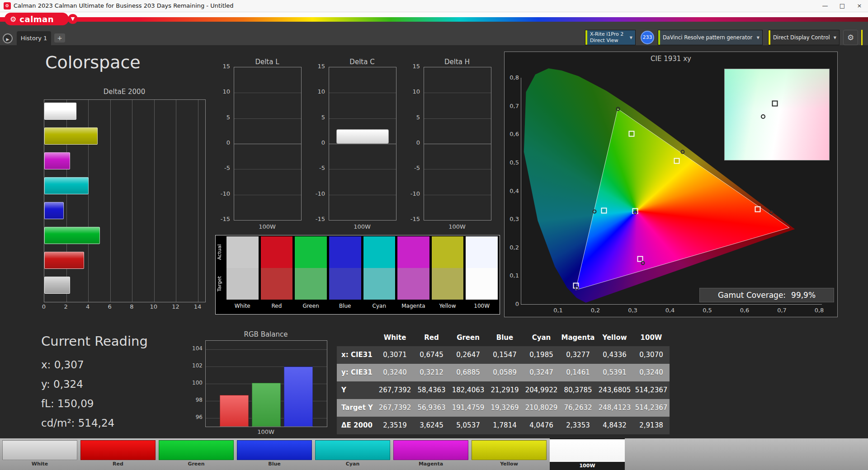 The image size is (868, 470). Describe the element at coordinates (505, 408) in the screenshot. I see `table-cell: 19,3269` at that location.